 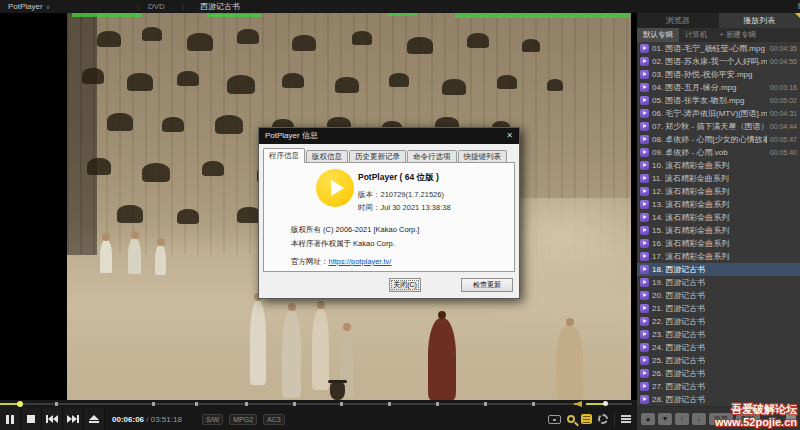 What do you see at coordinates (603, 419) in the screenshot?
I see `settings-gear-icon` at bounding box center [603, 419].